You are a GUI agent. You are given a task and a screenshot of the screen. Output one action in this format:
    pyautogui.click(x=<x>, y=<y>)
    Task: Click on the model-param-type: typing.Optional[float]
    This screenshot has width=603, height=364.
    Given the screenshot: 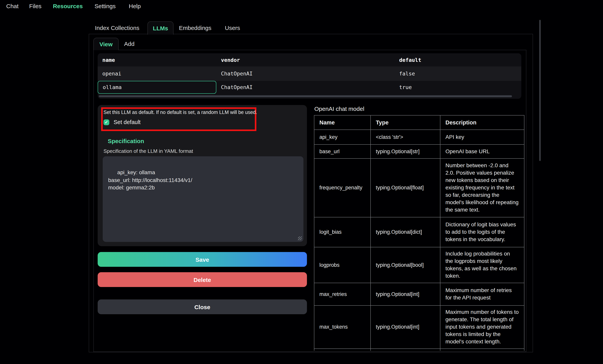 What is the action you would take?
    pyautogui.click(x=405, y=188)
    